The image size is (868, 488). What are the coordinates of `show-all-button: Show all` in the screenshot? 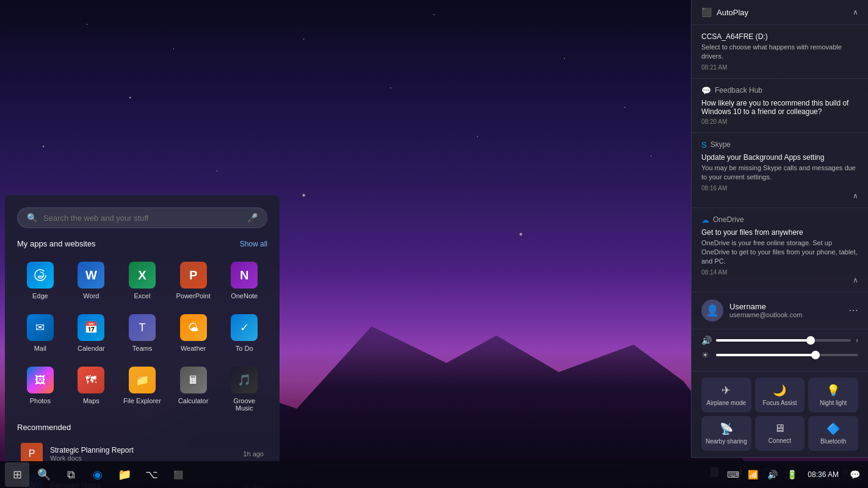 It's located at (254, 244).